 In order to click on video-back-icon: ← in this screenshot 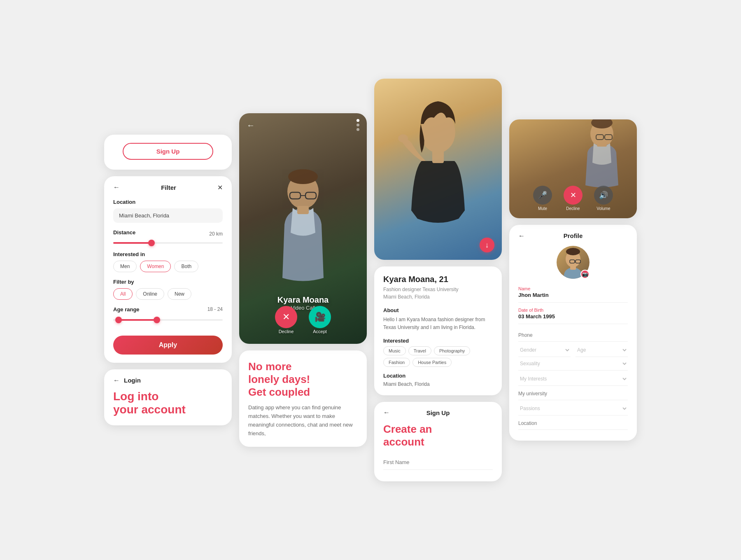, I will do `click(251, 125)`.